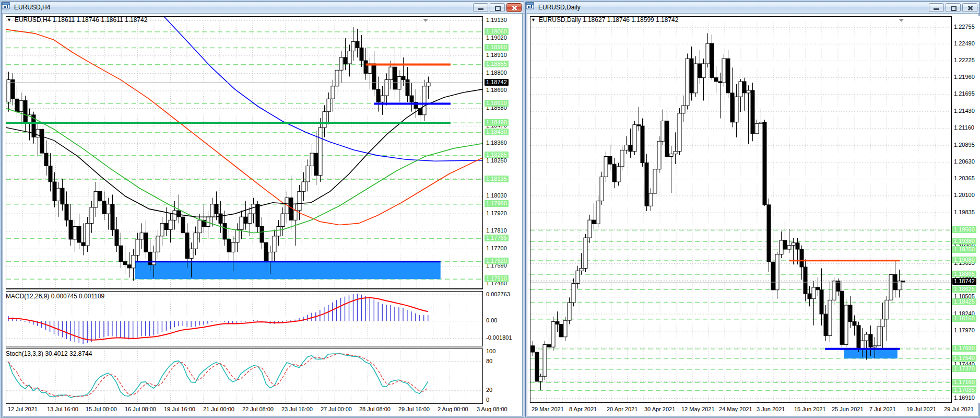  Describe the element at coordinates (288, 271) in the screenshot. I see `support-zone` at that location.